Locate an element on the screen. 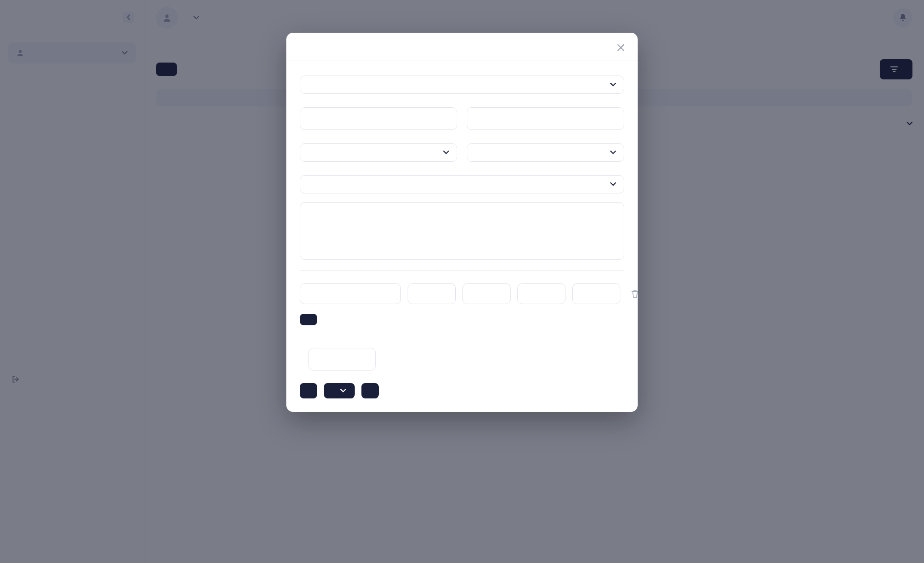 The height and width of the screenshot is (563, 924). close-icon is located at coordinates (621, 48).